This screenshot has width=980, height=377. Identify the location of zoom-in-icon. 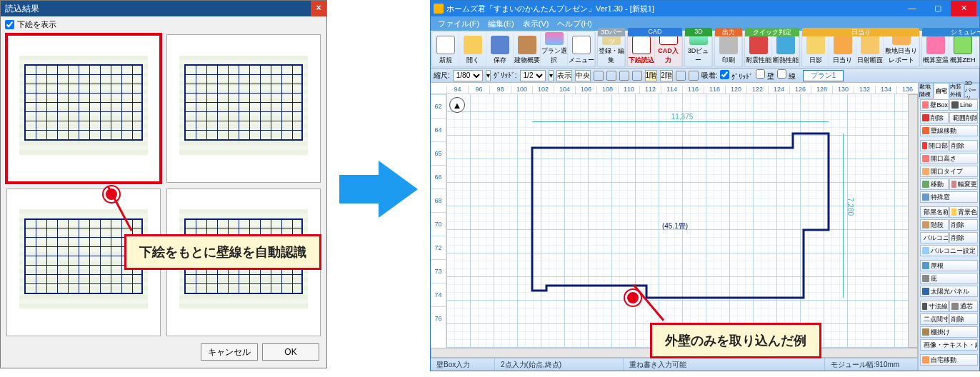
(611, 76).